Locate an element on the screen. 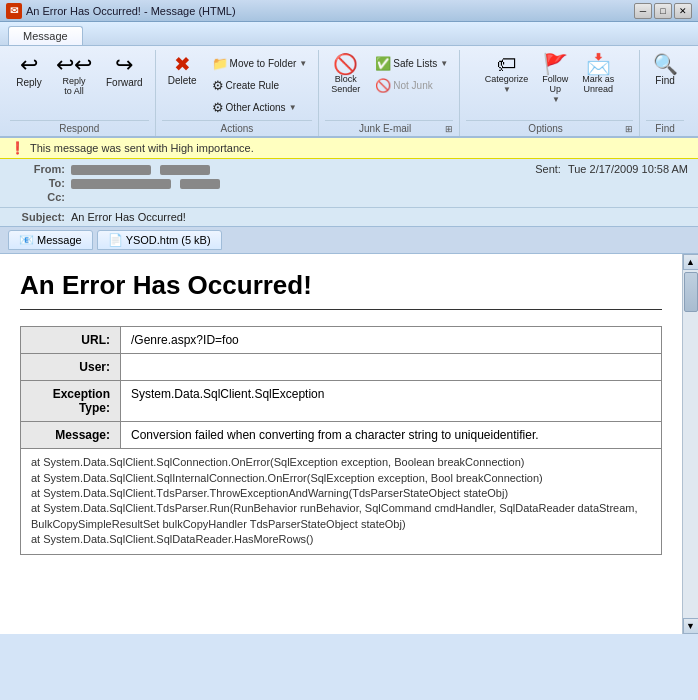  other-actions-label: Other Actions is located at coordinates (256, 108).